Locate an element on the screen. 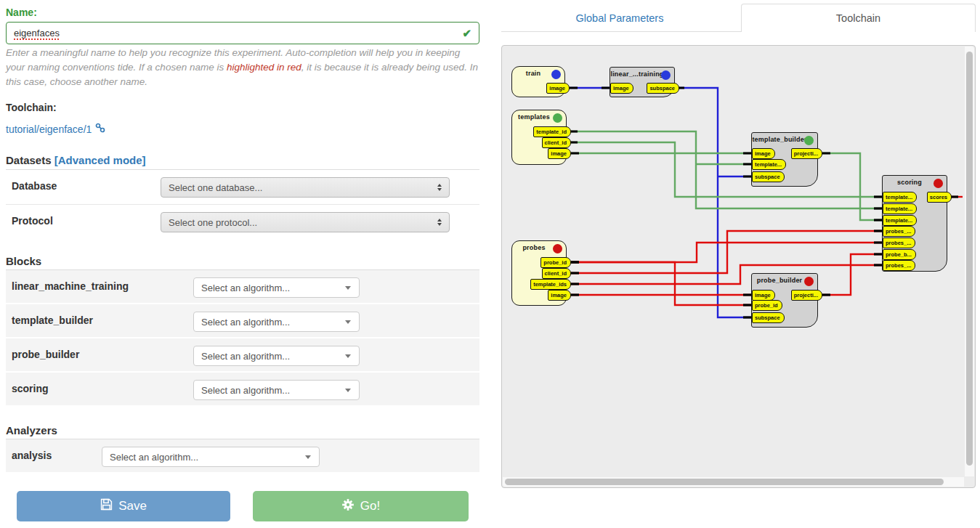 This screenshot has height=528, width=980. database-select: Select one database... is located at coordinates (305, 187).